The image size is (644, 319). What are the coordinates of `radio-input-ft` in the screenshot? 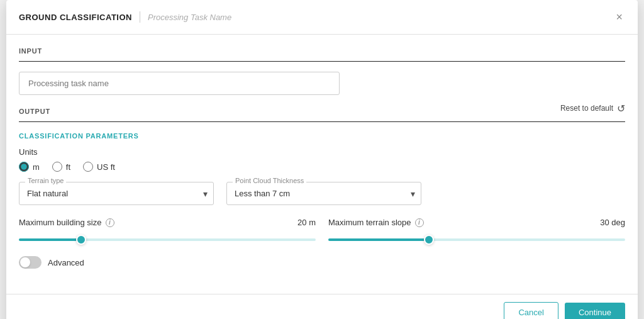 It's located at (57, 167).